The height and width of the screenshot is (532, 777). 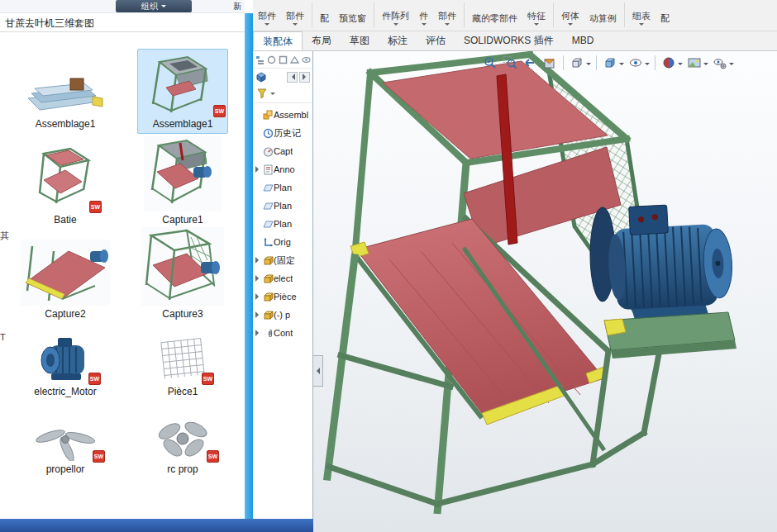 What do you see at coordinates (122, 7) in the screenshot?
I see `explorer-toolbar: 组织 新` at bounding box center [122, 7].